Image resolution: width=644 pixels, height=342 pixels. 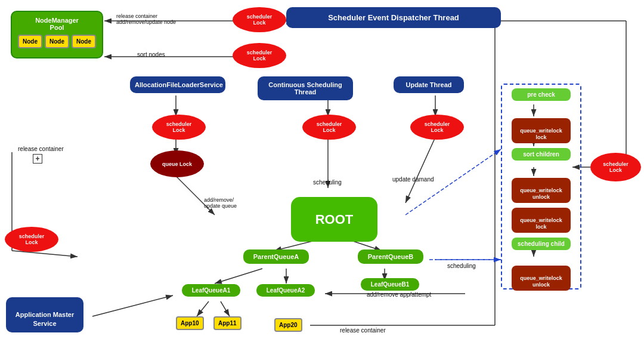 I want to click on parent-queue-b-node: ParentQueueB, so click(x=391, y=257).